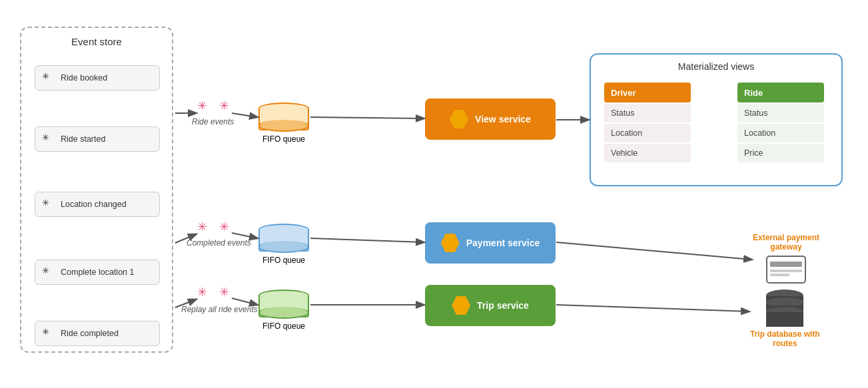 This screenshot has width=868, height=388. I want to click on external-payment-label: External paymentgateway, so click(786, 242).